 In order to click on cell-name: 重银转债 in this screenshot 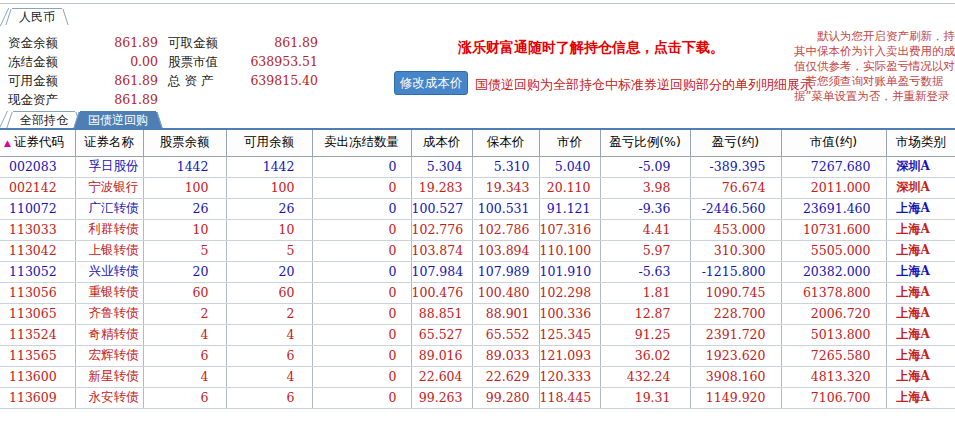, I will do `click(109, 292)`.